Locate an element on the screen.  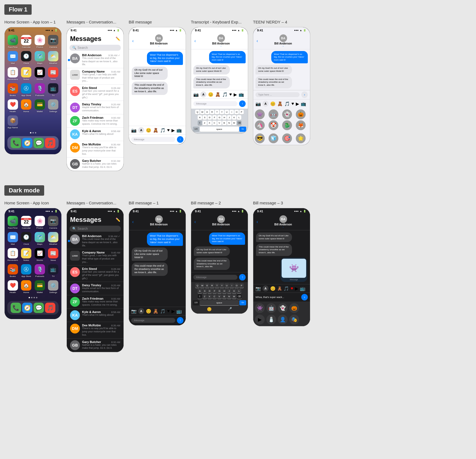
dock-messages-dark: 💬 is located at coordinates (39, 308).